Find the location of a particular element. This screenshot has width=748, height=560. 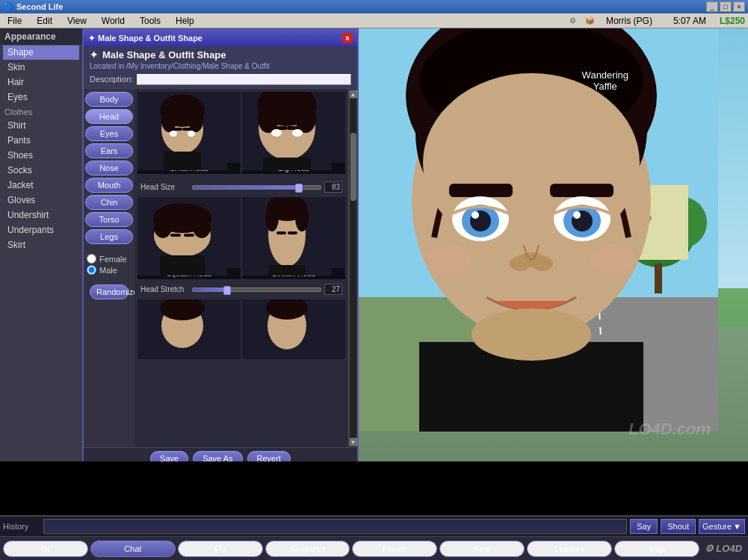

head-stretch-slider-section: Head Stretch 27 is located at coordinates (241, 290).